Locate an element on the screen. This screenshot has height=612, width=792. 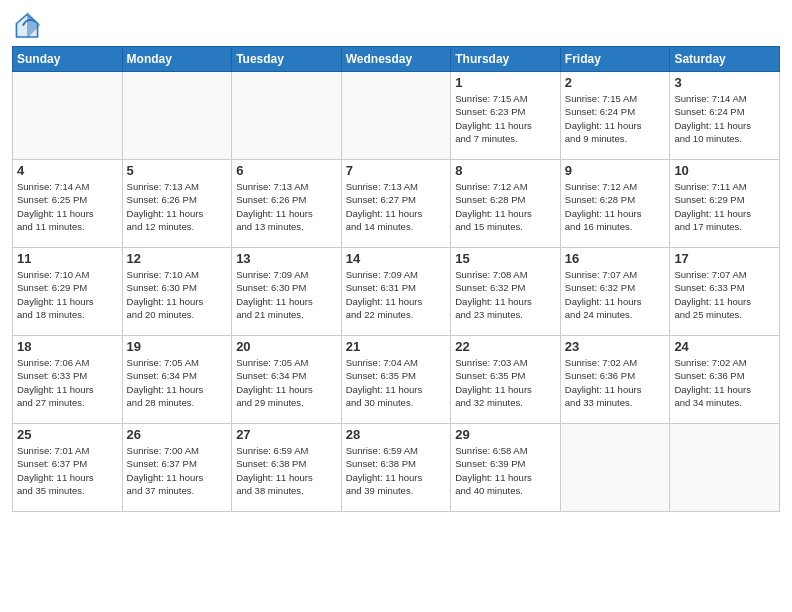
day-number: 21 is located at coordinates (396, 346).